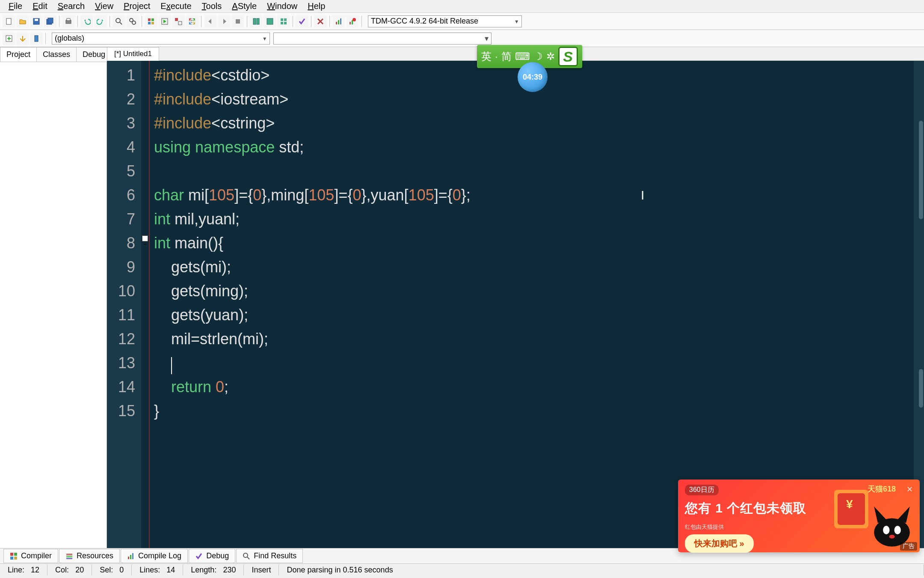 The image size is (924, 578). Describe the element at coordinates (53, 55) in the screenshot. I see `side-tabs: Project Classes Debug` at that location.